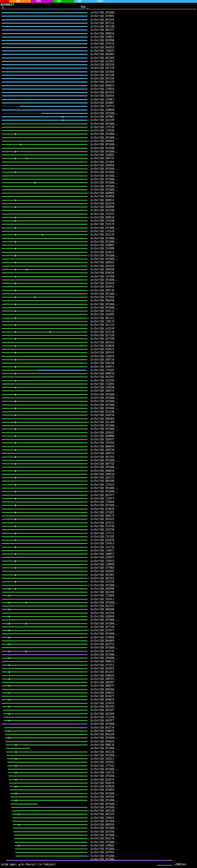  I want to click on hit-label: UniRef100_Q70VP7, so click(102, 557).